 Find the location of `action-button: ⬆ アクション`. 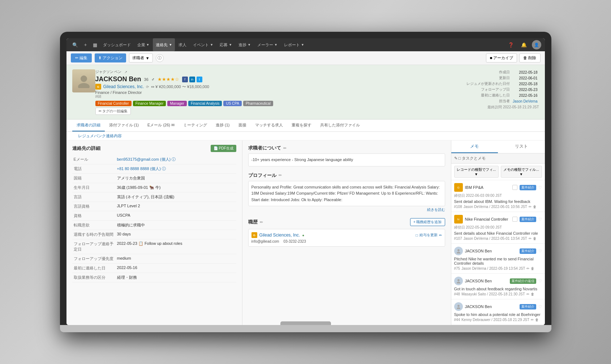

action-button: ⬆ アクション is located at coordinates (111, 58).